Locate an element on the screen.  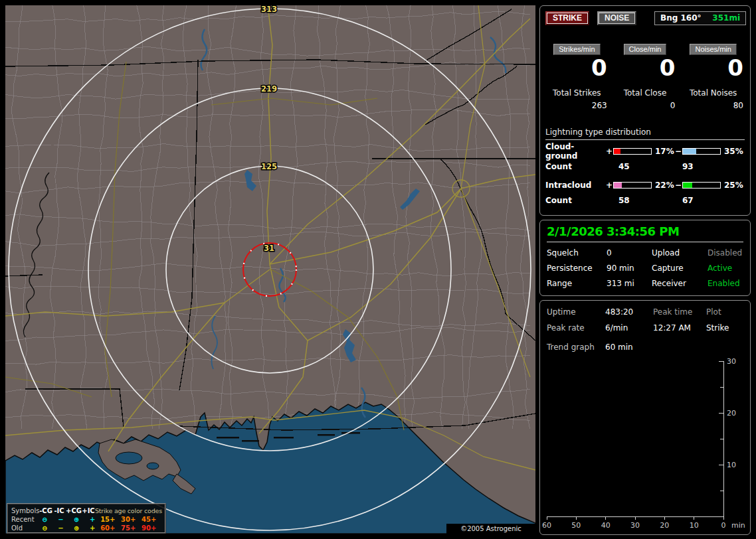
legend-col-neg-cg: -CG is located at coordinates (46, 511).